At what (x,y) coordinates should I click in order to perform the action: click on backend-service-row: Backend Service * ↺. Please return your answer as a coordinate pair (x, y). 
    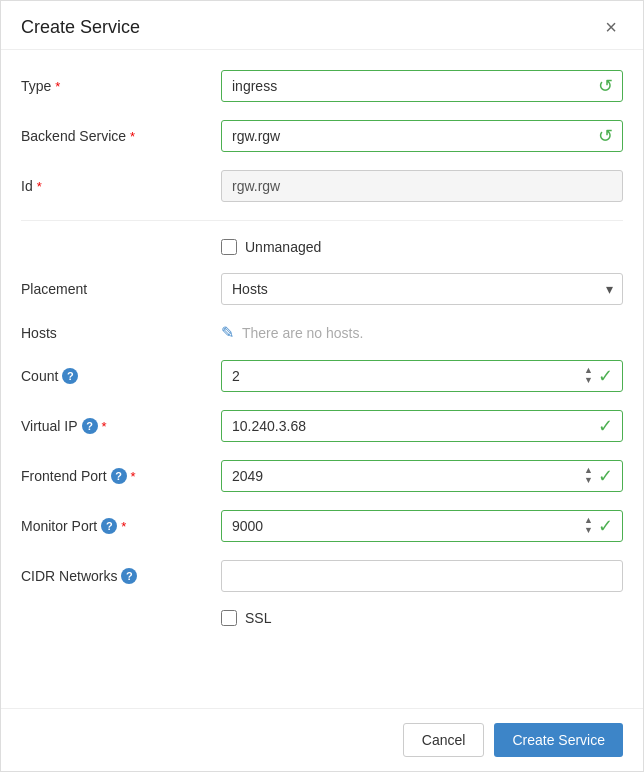
    Looking at the image, I should click on (322, 136).